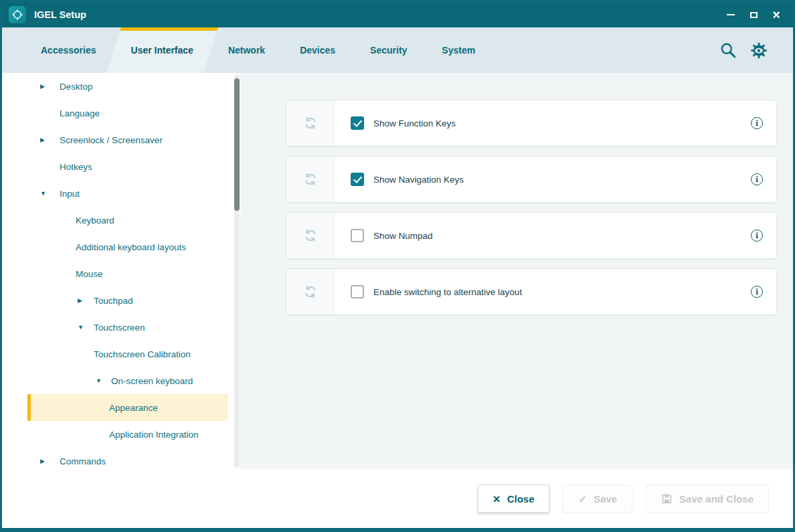 The width and height of the screenshot is (795, 532). I want to click on sidebar-item-label: Touchscreen Calibration, so click(142, 355).